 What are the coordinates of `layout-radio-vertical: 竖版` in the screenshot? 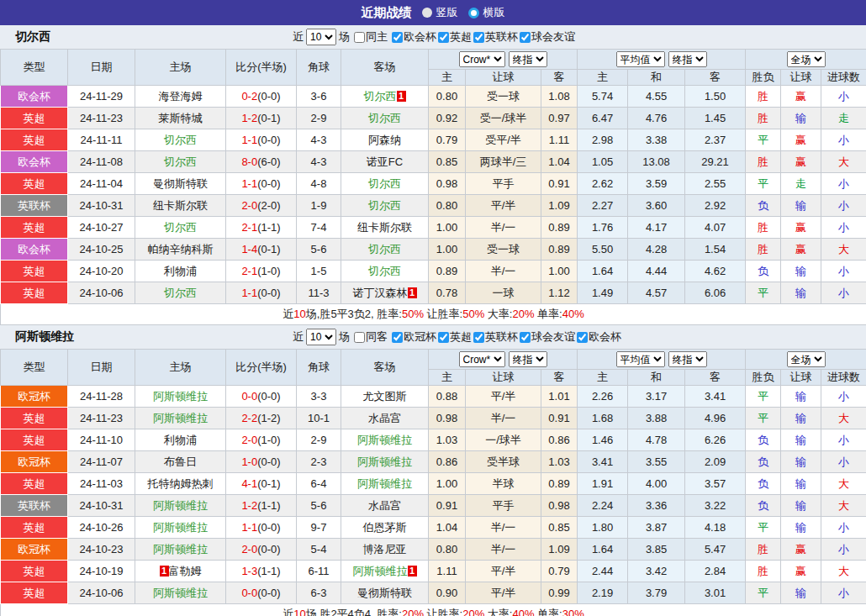 It's located at (441, 13).